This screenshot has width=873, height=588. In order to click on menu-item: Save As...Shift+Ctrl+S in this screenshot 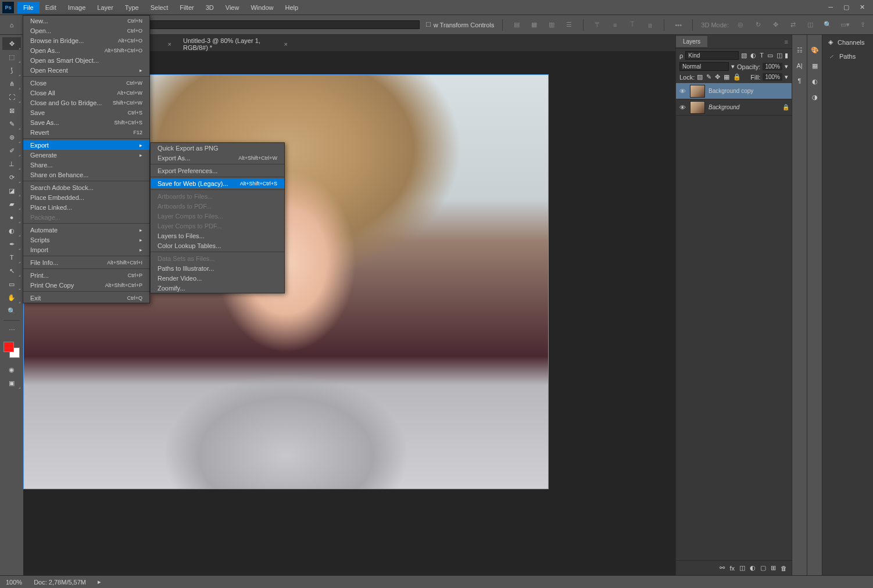, I will do `click(86, 122)`.